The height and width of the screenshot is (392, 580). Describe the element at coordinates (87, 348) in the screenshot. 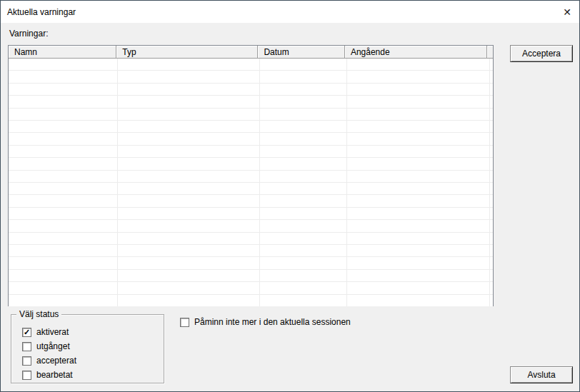

I see `status-groupbox: Välj status ✓ aktiverat utgånget accepte…` at that location.